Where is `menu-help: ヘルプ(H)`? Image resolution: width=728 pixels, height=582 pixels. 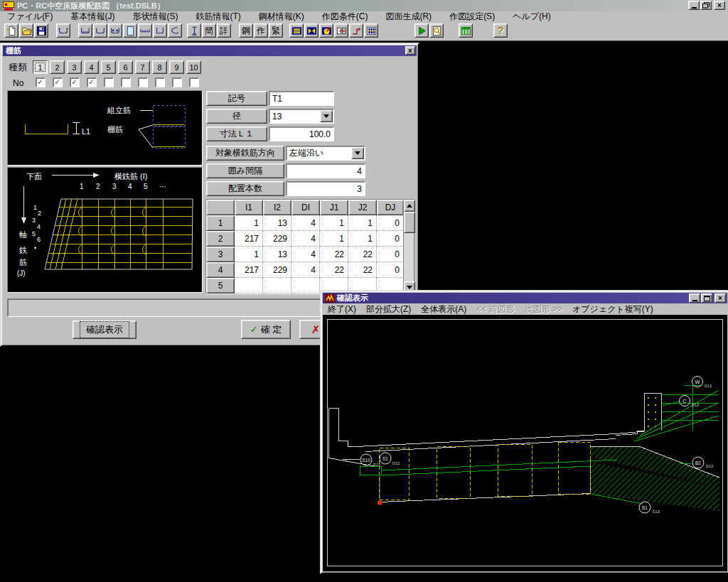 menu-help: ヘルプ(H) is located at coordinates (532, 17).